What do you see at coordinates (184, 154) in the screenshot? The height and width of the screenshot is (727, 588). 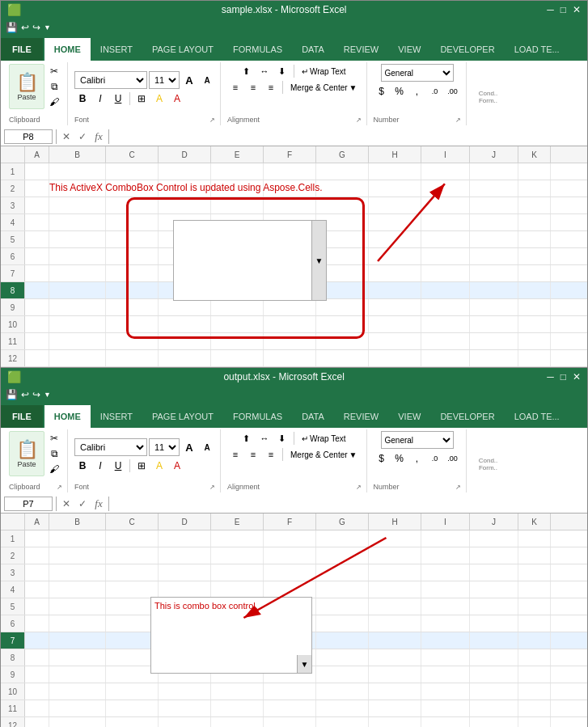 I see `col-header-D-1: D` at bounding box center [184, 154].